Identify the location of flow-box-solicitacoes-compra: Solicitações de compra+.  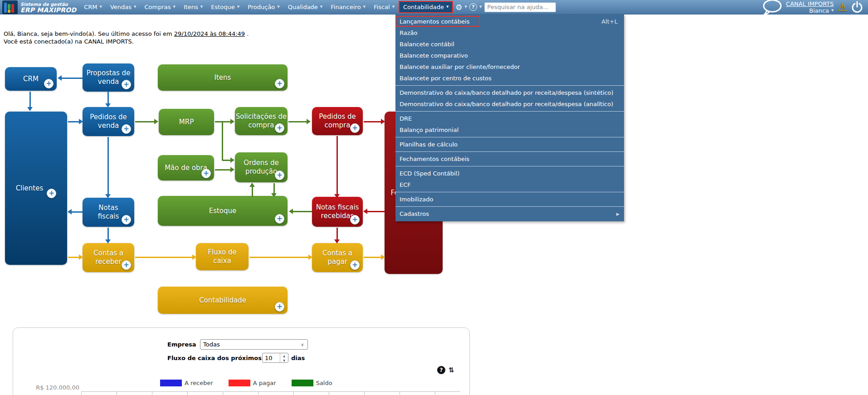
(261, 121).